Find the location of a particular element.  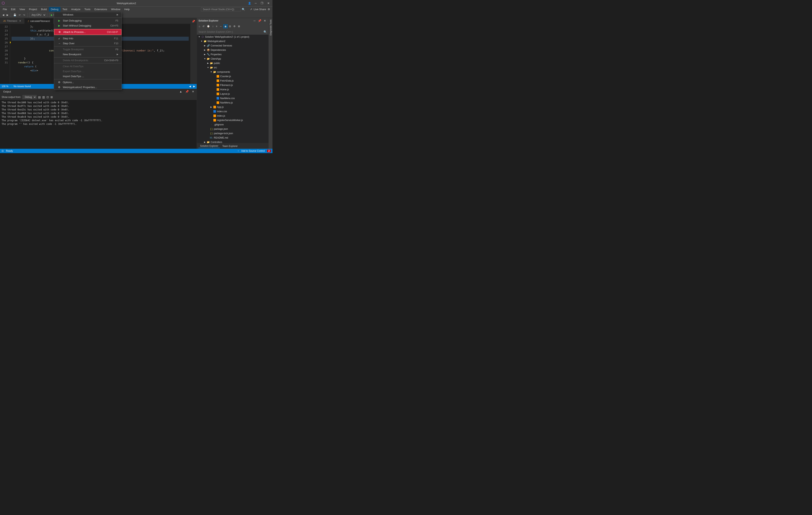

se-collapse-btn: ─ is located at coordinates (254, 21).